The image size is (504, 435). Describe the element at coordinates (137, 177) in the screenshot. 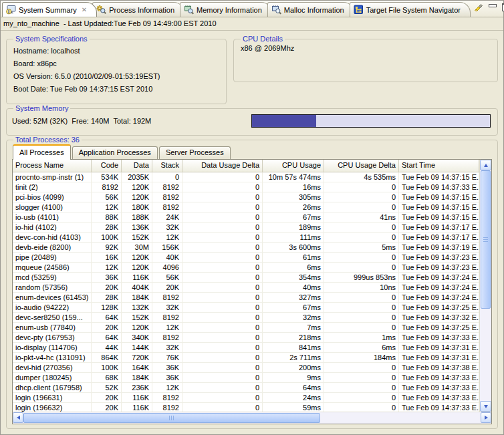

I see `table-cell: 2035K` at that location.